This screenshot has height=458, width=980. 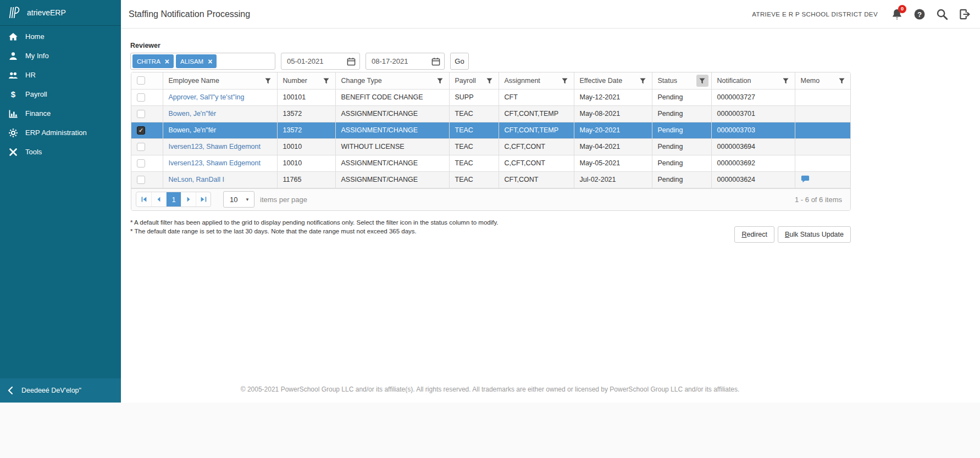 What do you see at coordinates (174, 199) in the screenshot?
I see `pager-buttons: 1` at bounding box center [174, 199].